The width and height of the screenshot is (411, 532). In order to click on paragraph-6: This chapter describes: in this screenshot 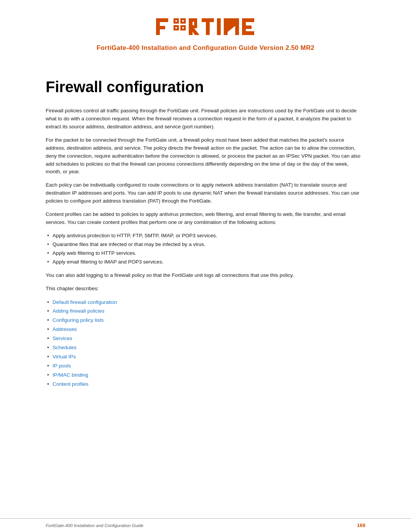, I will do `click(206, 289)`.